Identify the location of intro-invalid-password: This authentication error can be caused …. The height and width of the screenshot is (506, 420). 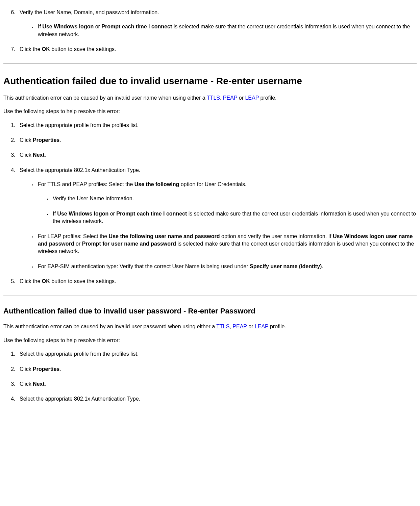
(210, 327).